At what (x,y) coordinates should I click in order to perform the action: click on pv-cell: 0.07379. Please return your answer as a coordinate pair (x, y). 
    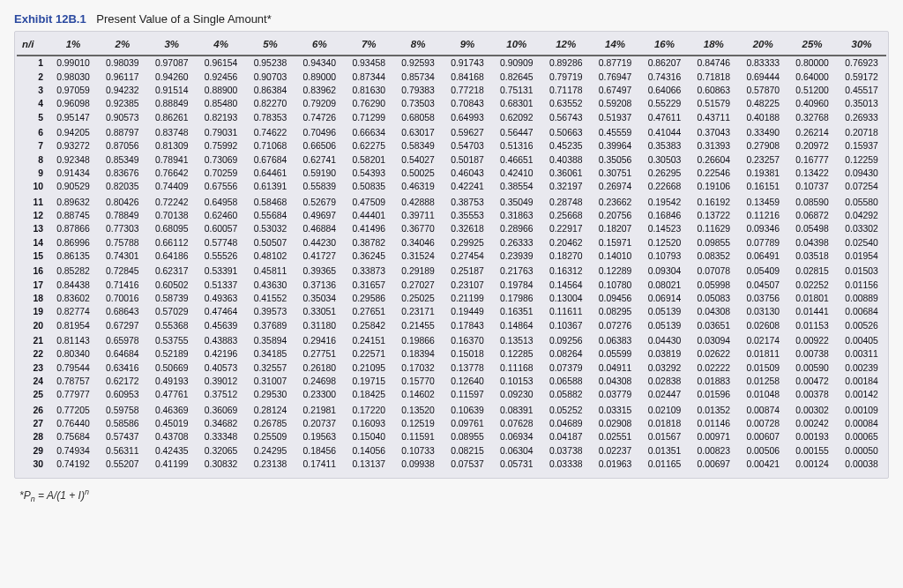
    Looking at the image, I should click on (566, 368).